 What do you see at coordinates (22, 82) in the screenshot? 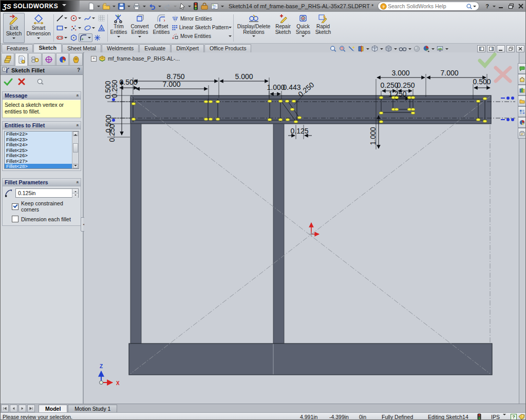
I see `cancel-button` at bounding box center [22, 82].